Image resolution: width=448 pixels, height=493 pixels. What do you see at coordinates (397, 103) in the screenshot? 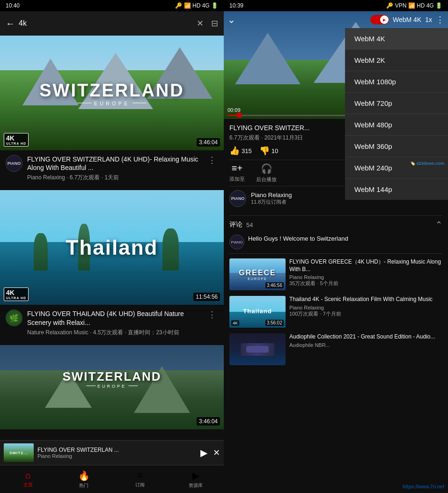
I see `quality-option-webm720p: WebM 720p` at bounding box center [397, 103].